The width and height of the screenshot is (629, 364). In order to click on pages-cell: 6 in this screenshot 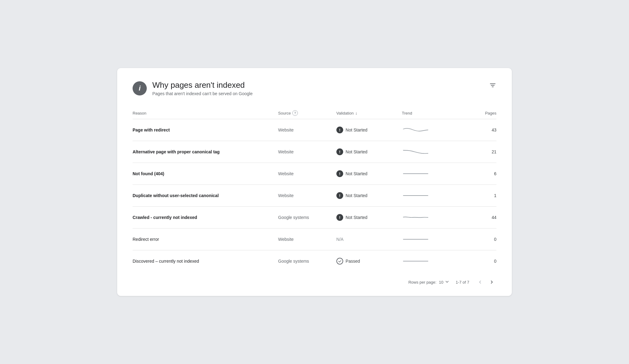, I will do `click(478, 174)`.